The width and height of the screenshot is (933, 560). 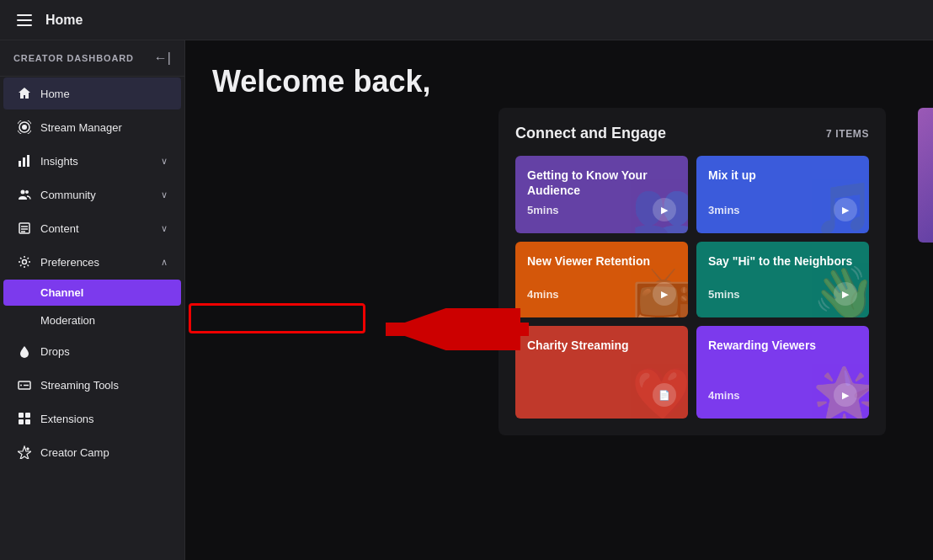 What do you see at coordinates (93, 59) in the screenshot?
I see `sidebar-header: Creator Dashboard ←|` at bounding box center [93, 59].